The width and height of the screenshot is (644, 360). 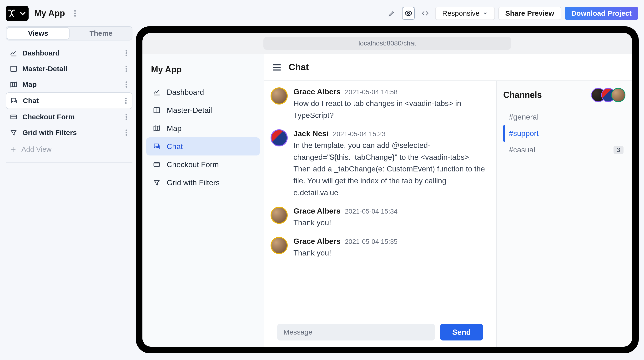 What do you see at coordinates (71, 117) in the screenshot?
I see `editor-view-label: Checkout Form` at bounding box center [71, 117].